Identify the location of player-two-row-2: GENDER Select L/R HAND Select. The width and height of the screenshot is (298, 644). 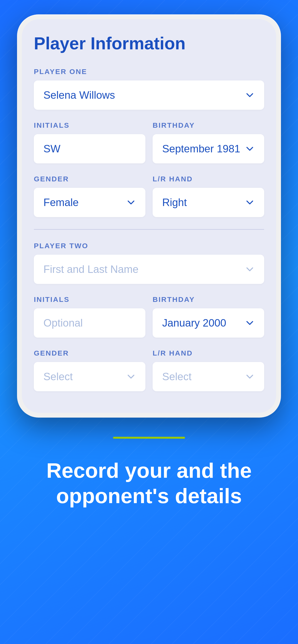
(149, 370).